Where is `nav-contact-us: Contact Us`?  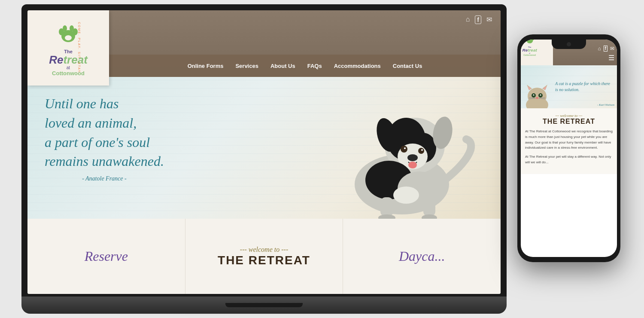
nav-contact-us: Contact Us is located at coordinates (408, 66).